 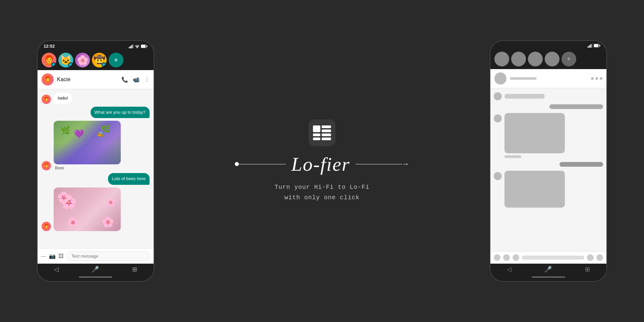 I want to click on story-avatar-3: 🌸, so click(x=83, y=60).